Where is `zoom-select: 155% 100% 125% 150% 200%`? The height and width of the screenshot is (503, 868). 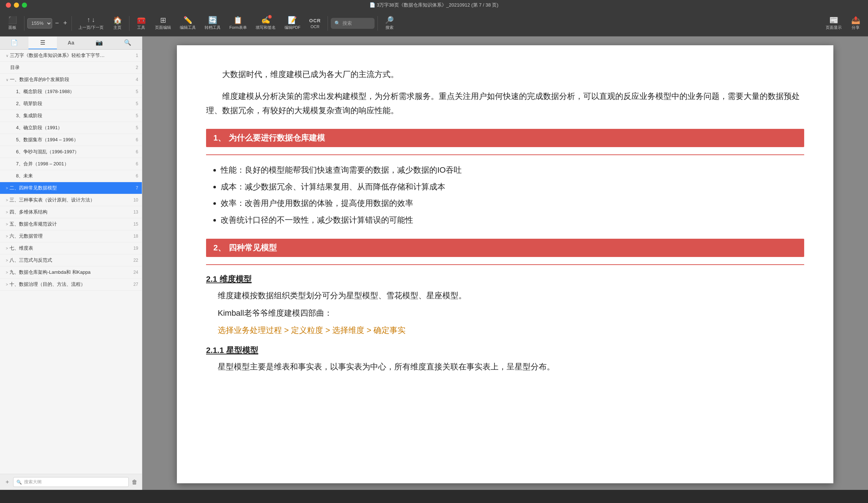 zoom-select: 155% 100% 125% 150% 200% is located at coordinates (40, 23).